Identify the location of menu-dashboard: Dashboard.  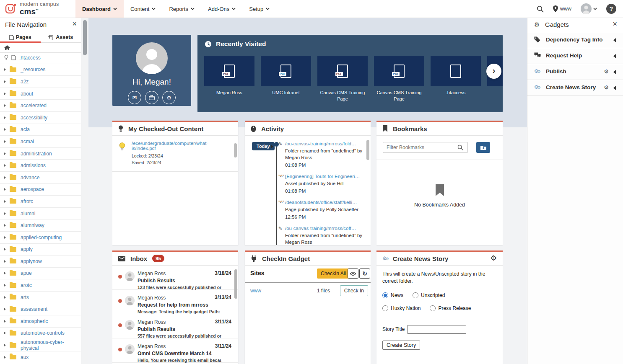
(100, 9).